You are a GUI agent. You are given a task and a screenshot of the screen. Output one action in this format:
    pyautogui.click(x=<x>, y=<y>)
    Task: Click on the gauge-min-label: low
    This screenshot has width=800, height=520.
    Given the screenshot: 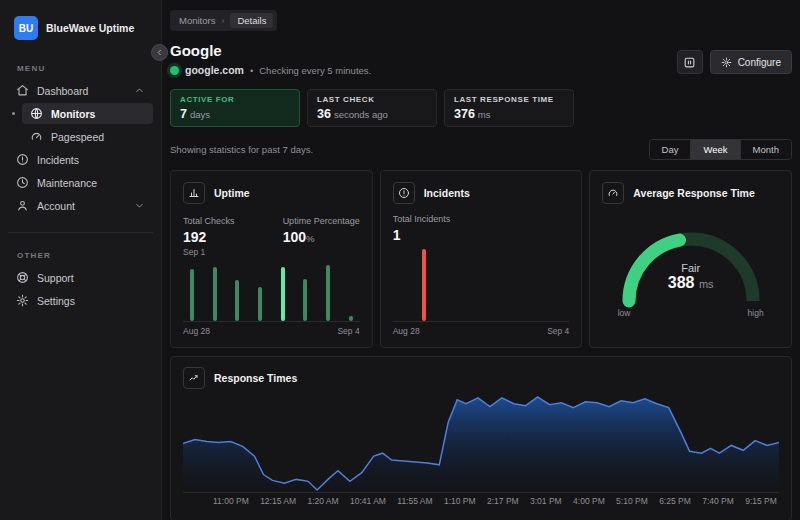 What is the action you would take?
    pyautogui.click(x=624, y=313)
    